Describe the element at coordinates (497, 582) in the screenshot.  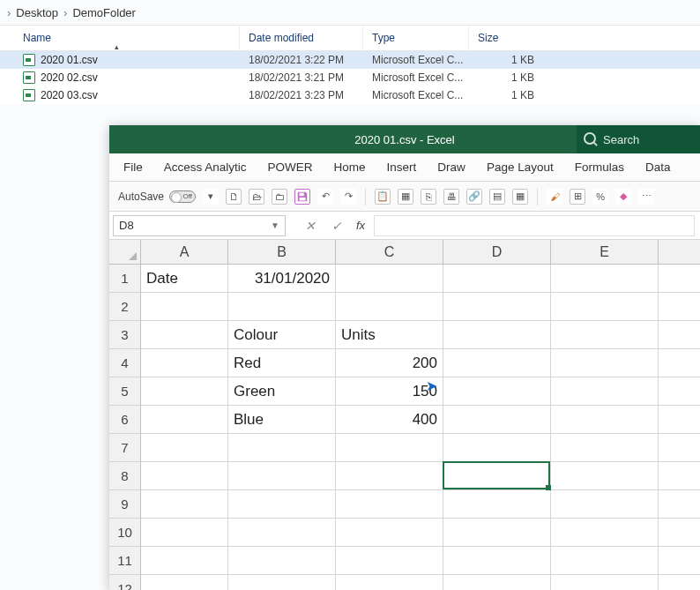
I see `cell-D12` at that location.